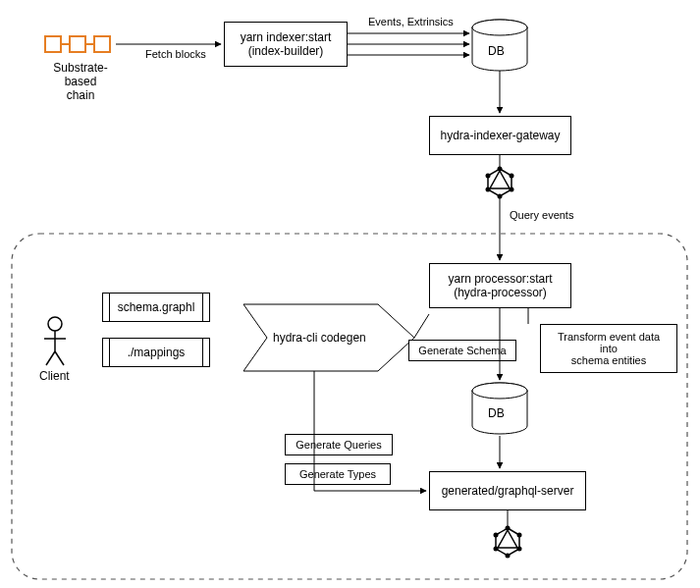  What do you see at coordinates (157, 352) in the screenshot?
I see `mappings-file-label: ./mappings` at bounding box center [157, 352].